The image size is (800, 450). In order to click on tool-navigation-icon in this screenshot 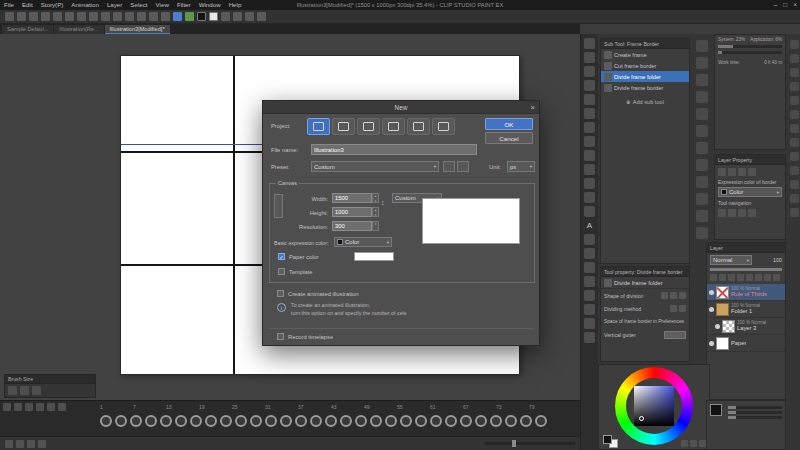, I will do `click(732, 213)`.